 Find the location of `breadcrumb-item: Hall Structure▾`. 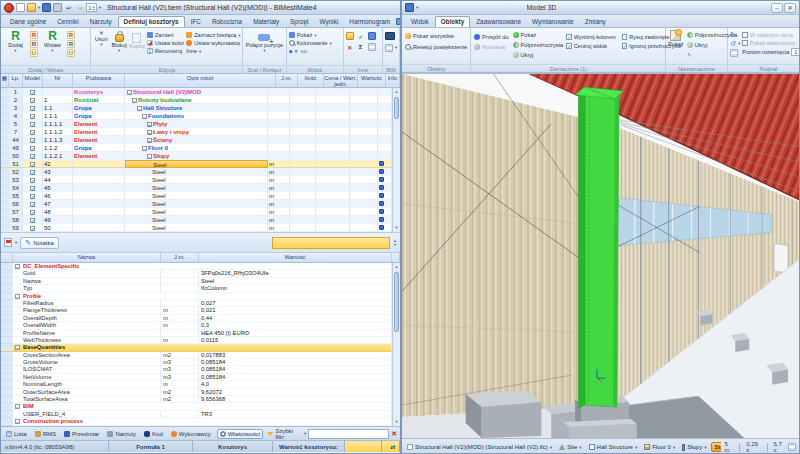

breadcrumb-item: Hall Structure▾ is located at coordinates (614, 447).